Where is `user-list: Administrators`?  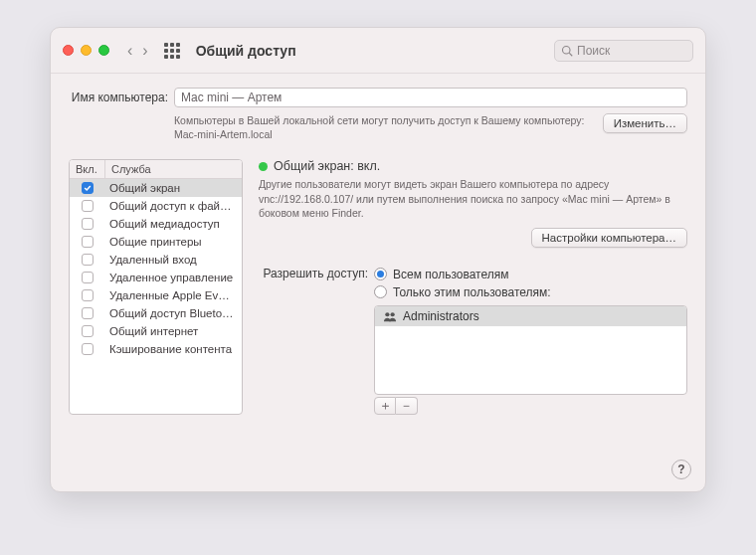
user-list: Administrators is located at coordinates (531, 350).